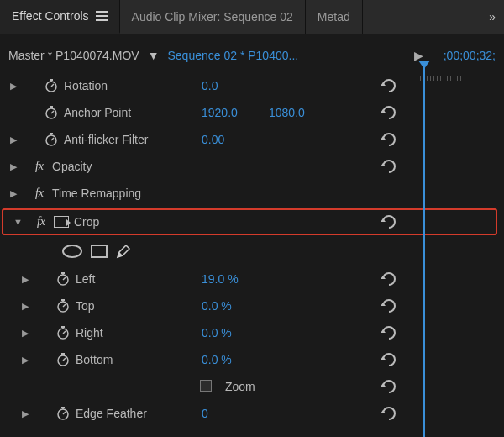  I want to click on effect-time-remapping: ▶ fx Time Remapping, so click(252, 193).